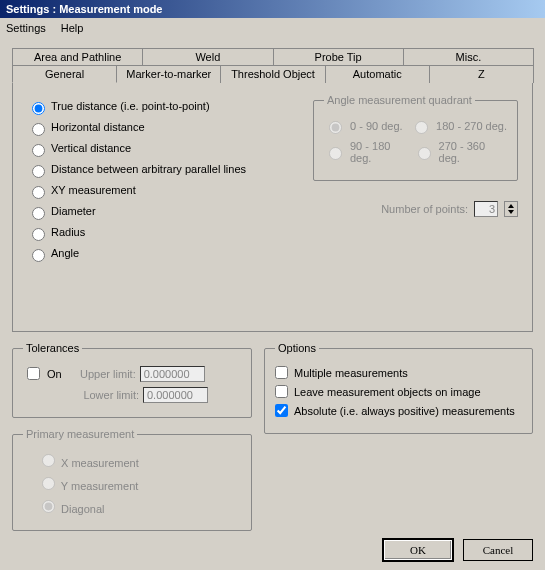 The image size is (545, 570). I want to click on radio-diameter-input, so click(38, 214).